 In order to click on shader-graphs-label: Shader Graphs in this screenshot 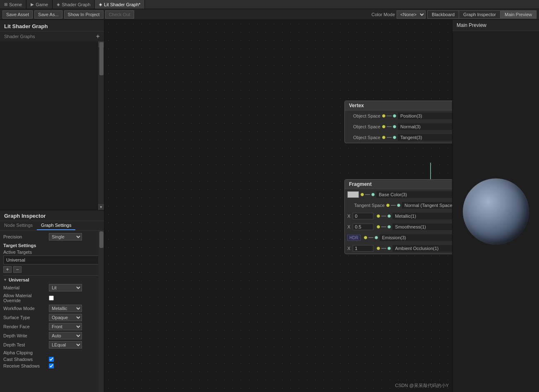, I will do `click(20, 36)`.